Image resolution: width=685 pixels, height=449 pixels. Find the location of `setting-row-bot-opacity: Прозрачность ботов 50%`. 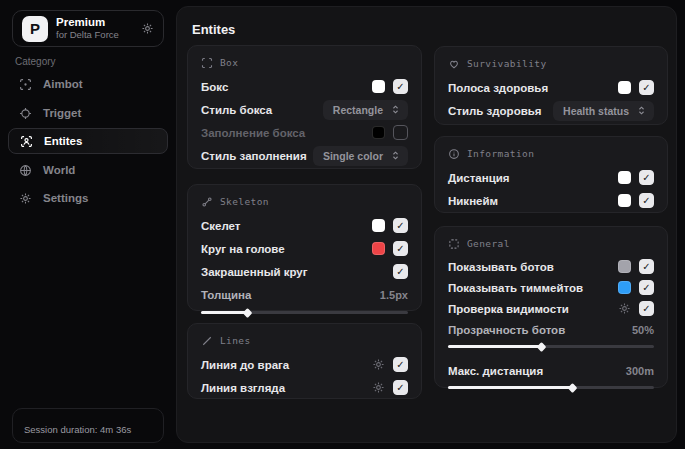

setting-row-bot-opacity: Прозрачность ботов 50% is located at coordinates (551, 330).